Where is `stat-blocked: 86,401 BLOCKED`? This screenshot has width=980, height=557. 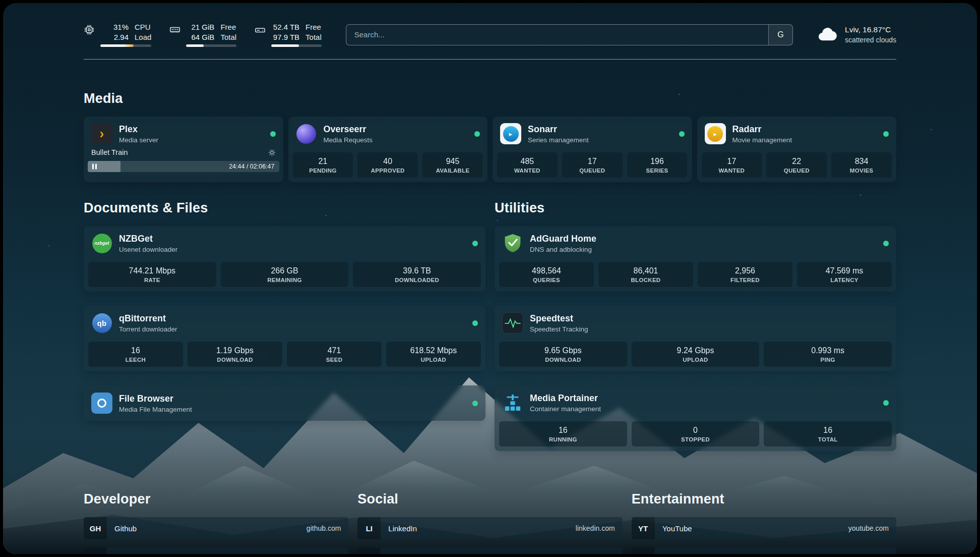 stat-blocked: 86,401 BLOCKED is located at coordinates (646, 274).